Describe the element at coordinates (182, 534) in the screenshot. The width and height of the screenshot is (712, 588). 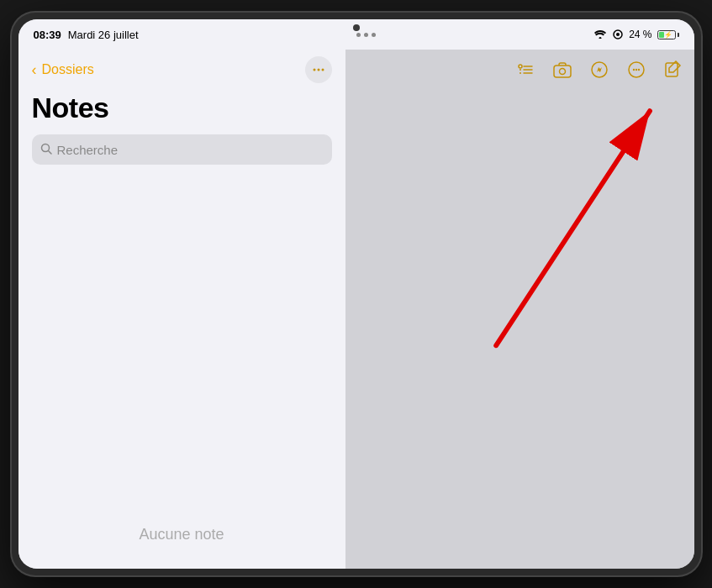
I see `empty-message: Aucune note` at that location.